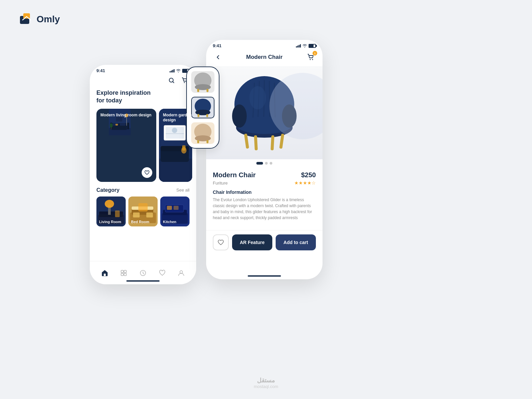  What do you see at coordinates (203, 82) in the screenshot?
I see `gray-chair-image` at bounding box center [203, 82].